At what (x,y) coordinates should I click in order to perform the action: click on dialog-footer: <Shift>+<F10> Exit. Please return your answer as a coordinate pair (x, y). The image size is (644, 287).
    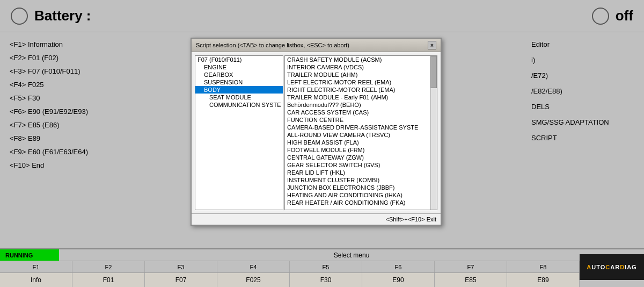
    Looking at the image, I should click on (316, 219).